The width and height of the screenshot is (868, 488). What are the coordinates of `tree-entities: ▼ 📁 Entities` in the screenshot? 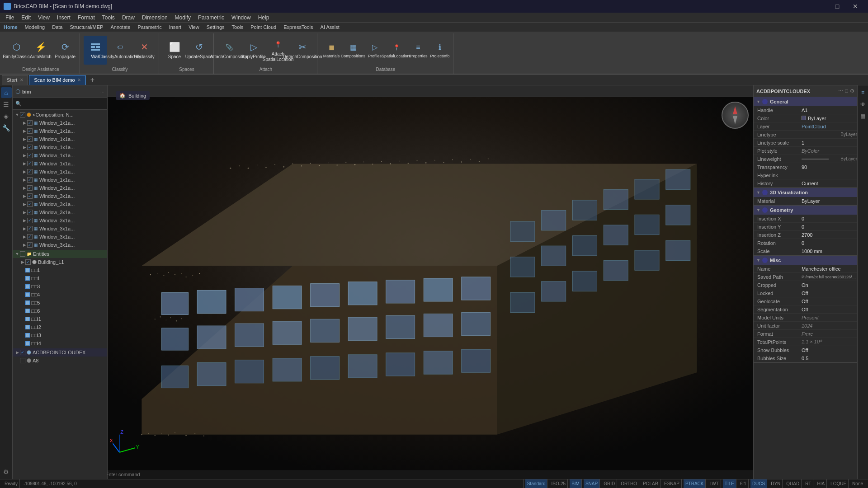 It's located at (60, 254).